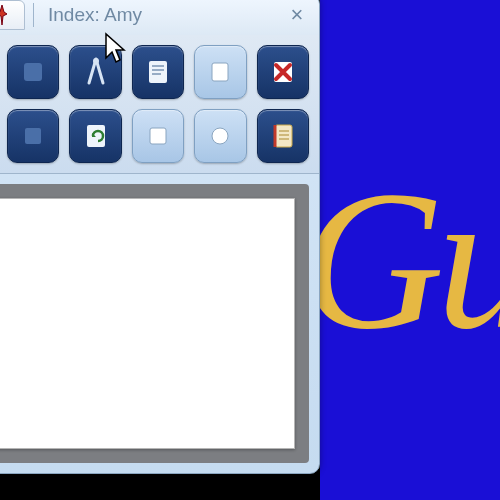 The width and height of the screenshot is (500, 500). I want to click on window-tab, so click(12, 15).